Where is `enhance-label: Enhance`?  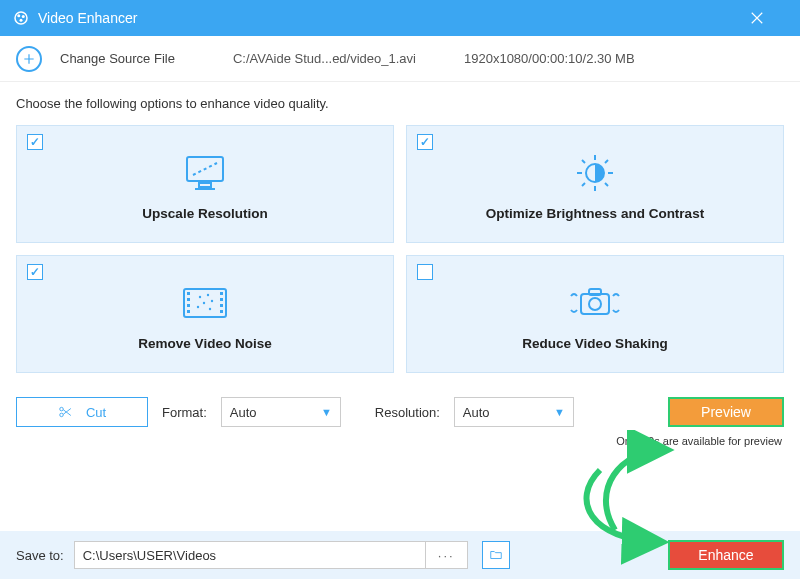
enhance-label: Enhance is located at coordinates (726, 555).